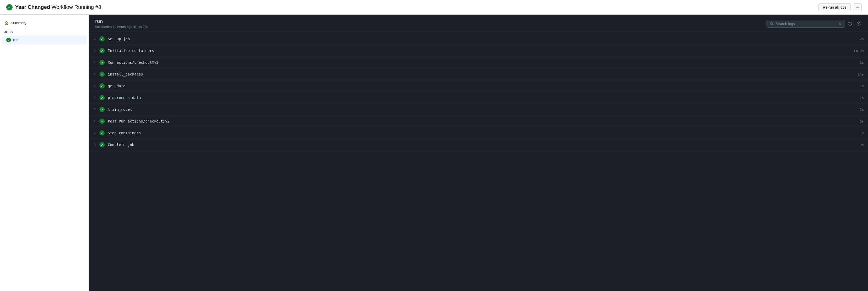 Image resolution: width=868 pixels, height=291 pixels. Describe the element at coordinates (478, 145) in the screenshot. I see `step-row: Complete job 0s` at that location.